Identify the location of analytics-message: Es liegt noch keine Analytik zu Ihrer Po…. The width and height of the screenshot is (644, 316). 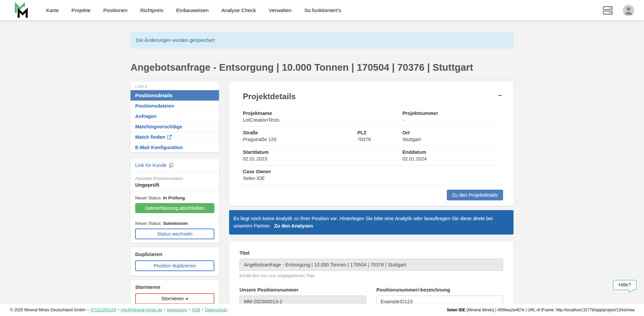
(363, 222).